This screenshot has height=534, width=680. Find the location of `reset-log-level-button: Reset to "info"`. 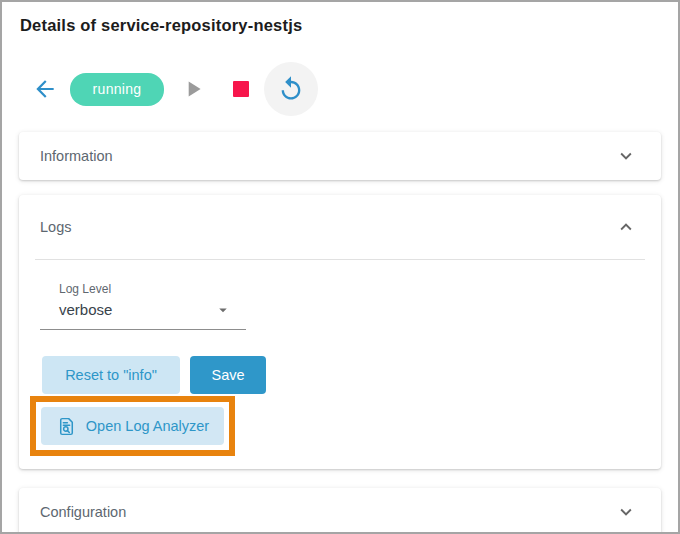

reset-log-level-button: Reset to "info" is located at coordinates (111, 375).